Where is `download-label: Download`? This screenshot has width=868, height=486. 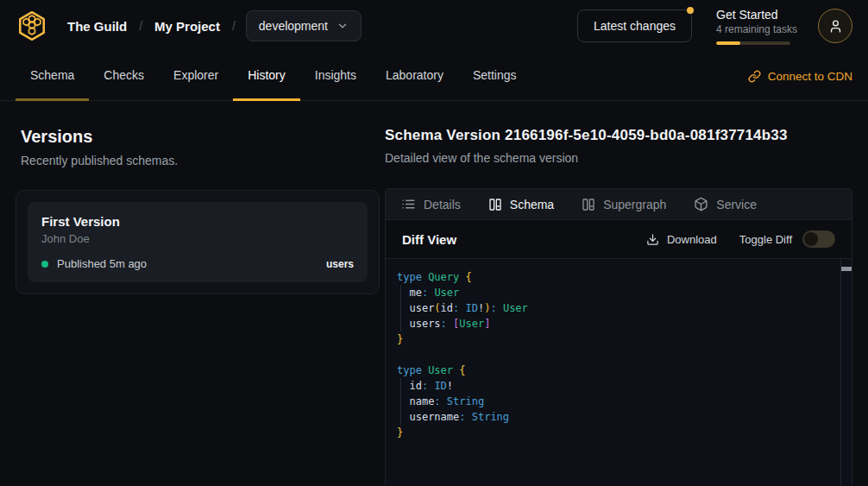 download-label: Download is located at coordinates (692, 240).